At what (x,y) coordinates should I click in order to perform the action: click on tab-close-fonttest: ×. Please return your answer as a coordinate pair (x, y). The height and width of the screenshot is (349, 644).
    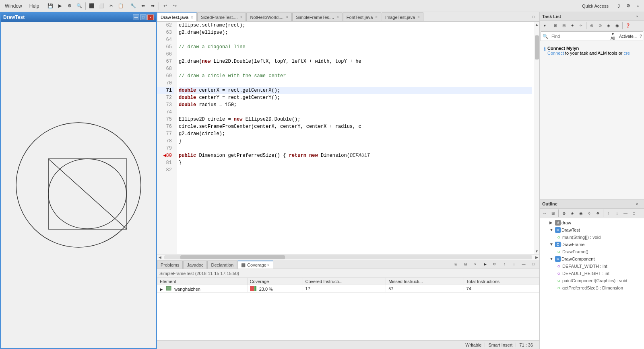
    Looking at the image, I should click on (376, 17).